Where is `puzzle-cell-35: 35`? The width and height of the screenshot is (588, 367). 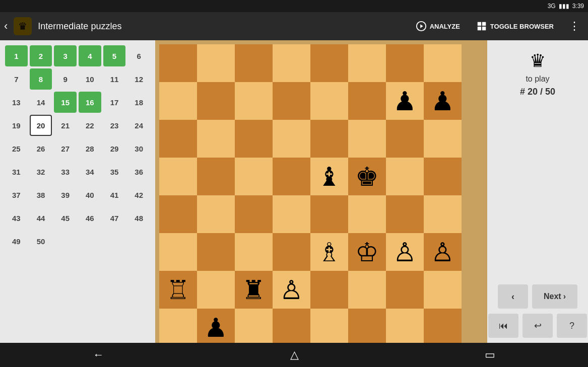 puzzle-cell-35: 35 is located at coordinates (115, 172).